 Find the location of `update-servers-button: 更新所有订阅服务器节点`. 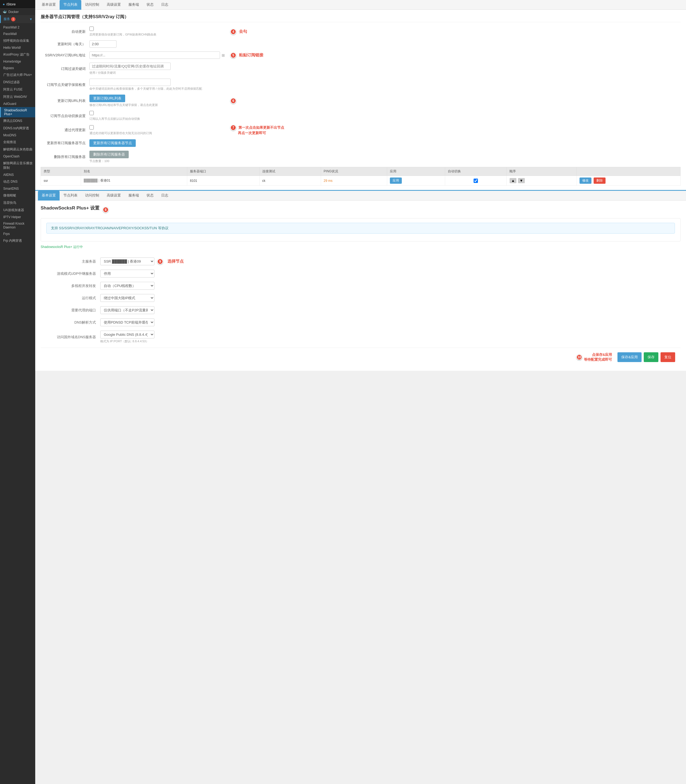

update-servers-button: 更新所有订阅服务器节点 is located at coordinates (113, 143).